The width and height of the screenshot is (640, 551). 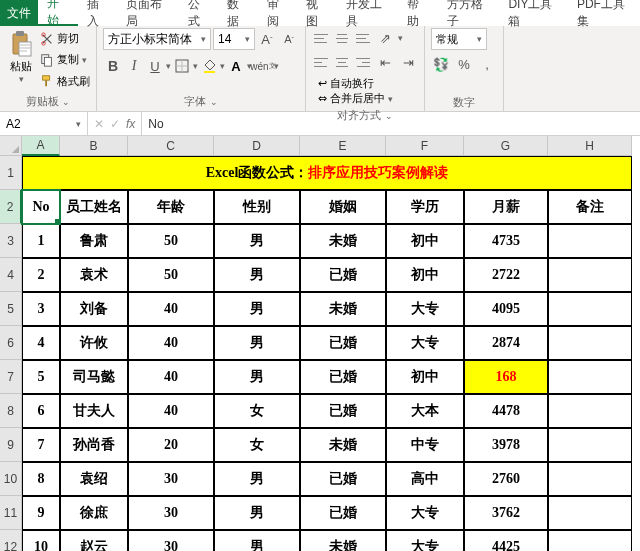 I want to click on cell: 赵云, so click(x=94, y=540).